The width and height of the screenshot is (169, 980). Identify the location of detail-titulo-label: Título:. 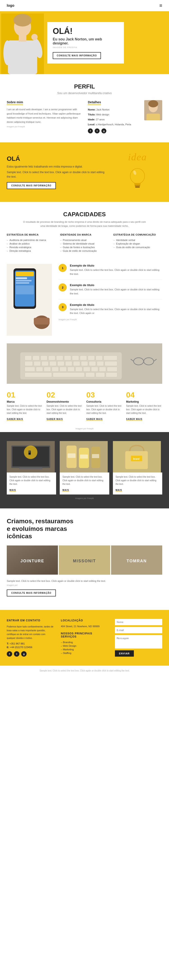
(92, 115).